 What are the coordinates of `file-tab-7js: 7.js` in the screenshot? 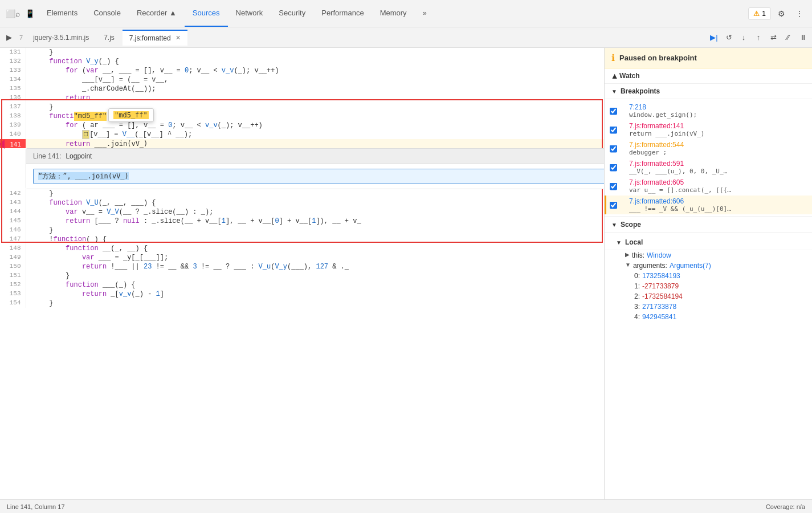 It's located at (109, 38).